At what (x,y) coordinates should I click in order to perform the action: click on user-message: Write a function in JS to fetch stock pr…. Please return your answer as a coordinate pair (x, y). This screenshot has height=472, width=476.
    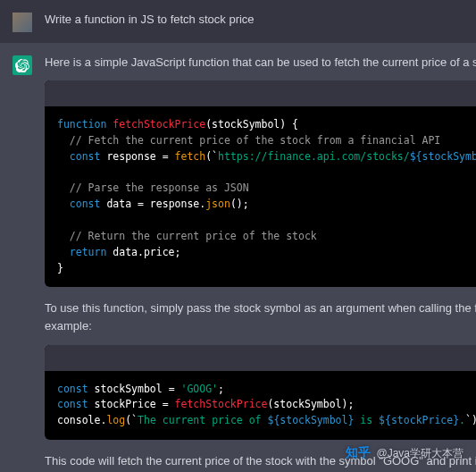
    Looking at the image, I should click on (238, 21).